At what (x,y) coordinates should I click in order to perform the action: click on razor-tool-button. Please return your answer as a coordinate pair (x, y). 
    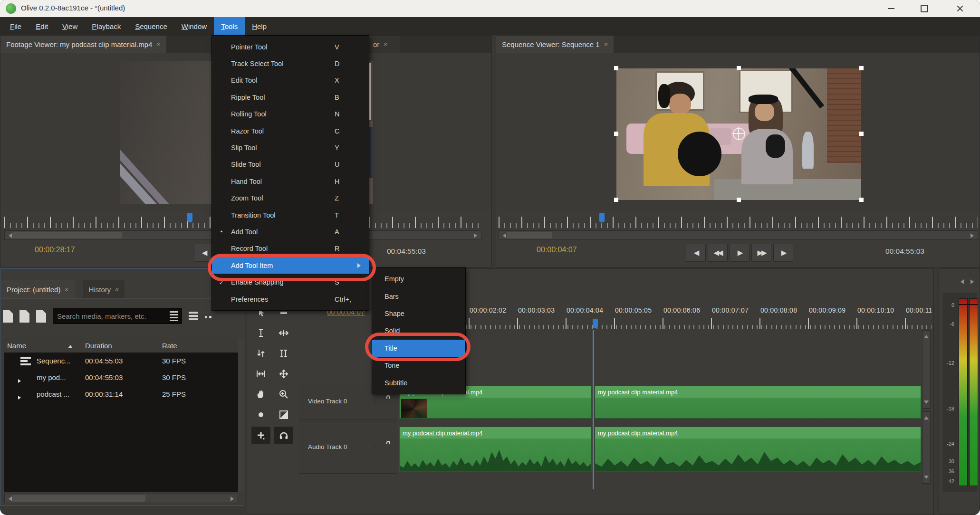
    Looking at the image, I should click on (284, 353).